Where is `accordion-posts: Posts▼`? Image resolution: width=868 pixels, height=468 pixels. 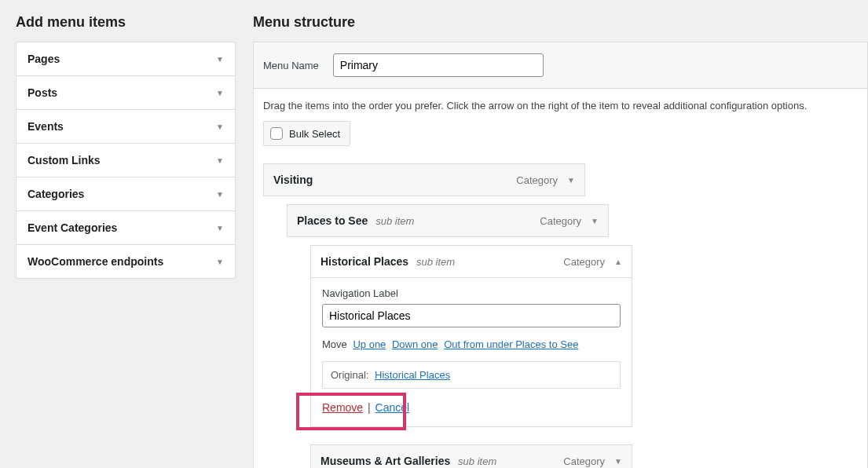 accordion-posts: Posts▼ is located at coordinates (126, 93).